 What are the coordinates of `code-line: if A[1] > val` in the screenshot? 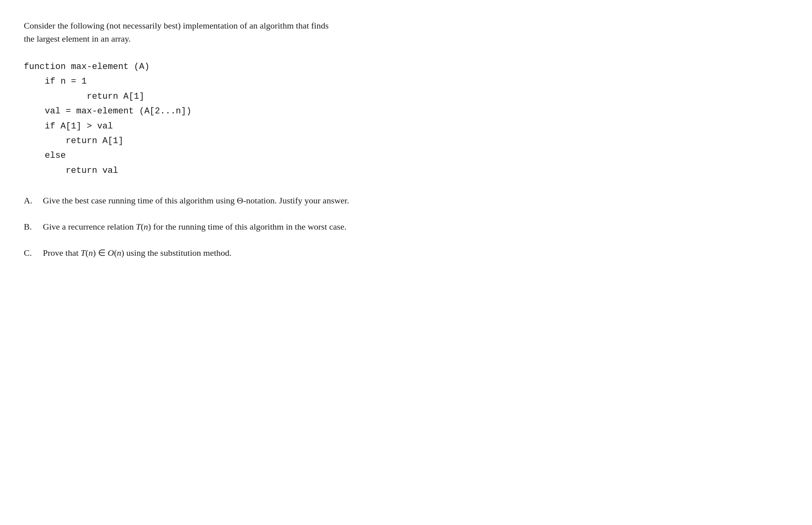 It's located at (406, 126).